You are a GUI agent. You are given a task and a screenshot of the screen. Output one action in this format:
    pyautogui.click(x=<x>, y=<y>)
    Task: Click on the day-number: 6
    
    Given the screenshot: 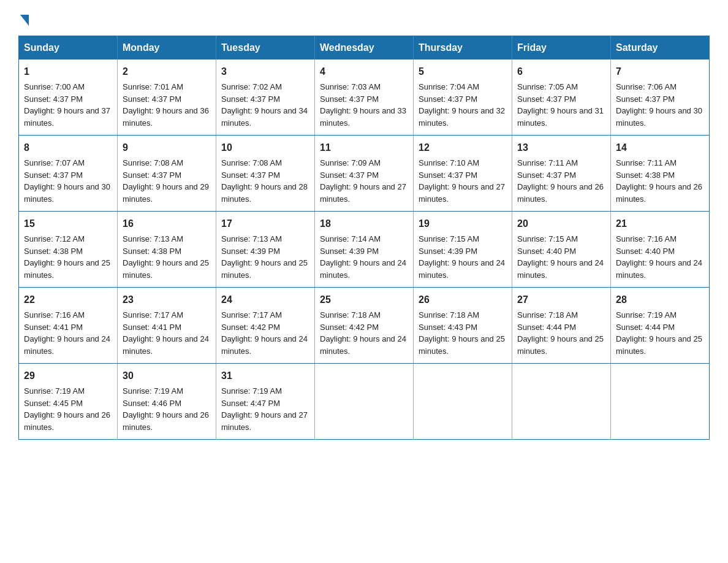 What is the action you would take?
    pyautogui.click(x=561, y=72)
    